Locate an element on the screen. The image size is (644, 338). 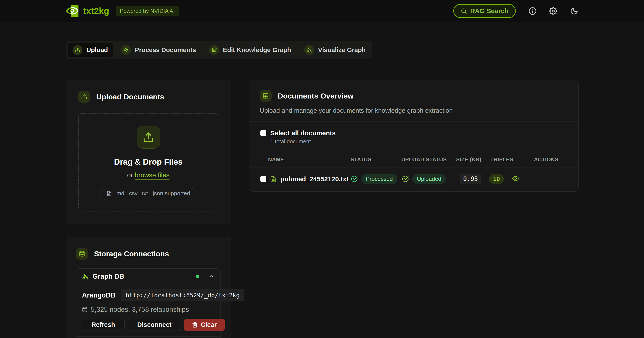
row-checkbox is located at coordinates (263, 179).